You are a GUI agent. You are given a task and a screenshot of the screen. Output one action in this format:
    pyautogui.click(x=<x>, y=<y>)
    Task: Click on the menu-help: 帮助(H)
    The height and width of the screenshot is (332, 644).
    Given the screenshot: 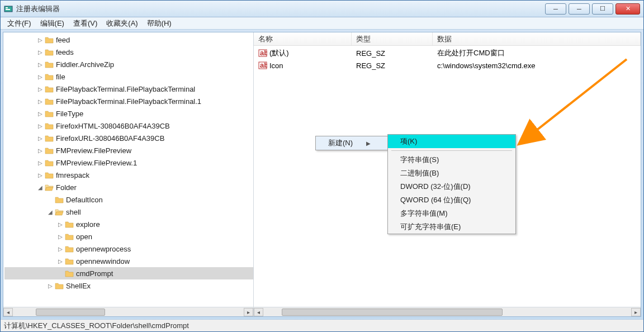 What is the action you would take?
    pyautogui.click(x=159, y=23)
    